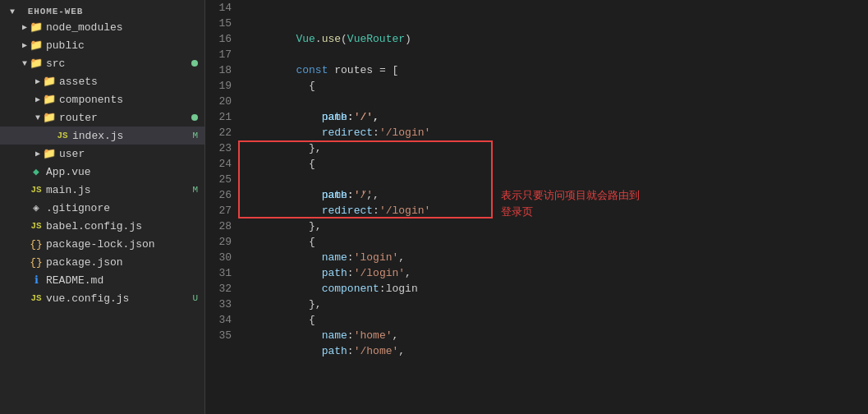 The height and width of the screenshot is (414, 868). What do you see at coordinates (557, 148) in the screenshot?
I see `code-line-23: {` at bounding box center [557, 148].